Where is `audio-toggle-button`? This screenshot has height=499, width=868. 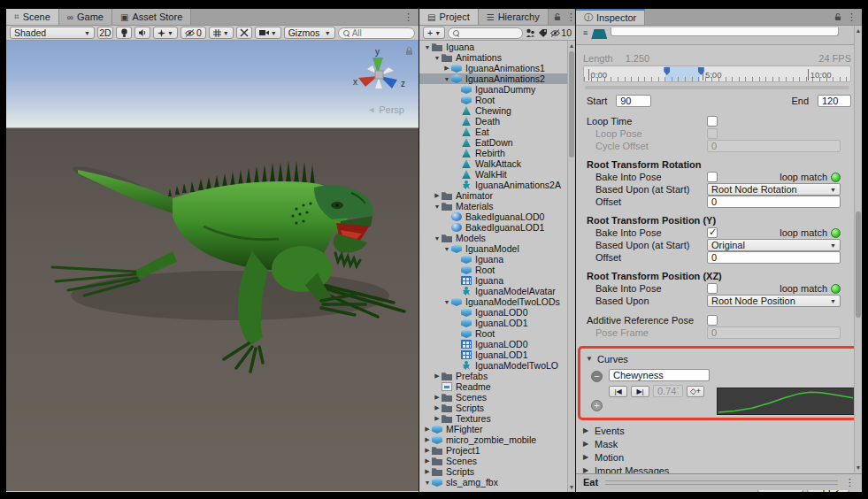 audio-toggle-button is located at coordinates (142, 33).